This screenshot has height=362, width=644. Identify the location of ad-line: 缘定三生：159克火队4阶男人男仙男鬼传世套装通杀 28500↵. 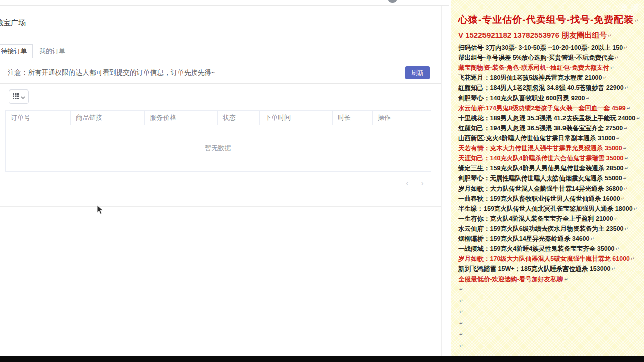
(550, 168).